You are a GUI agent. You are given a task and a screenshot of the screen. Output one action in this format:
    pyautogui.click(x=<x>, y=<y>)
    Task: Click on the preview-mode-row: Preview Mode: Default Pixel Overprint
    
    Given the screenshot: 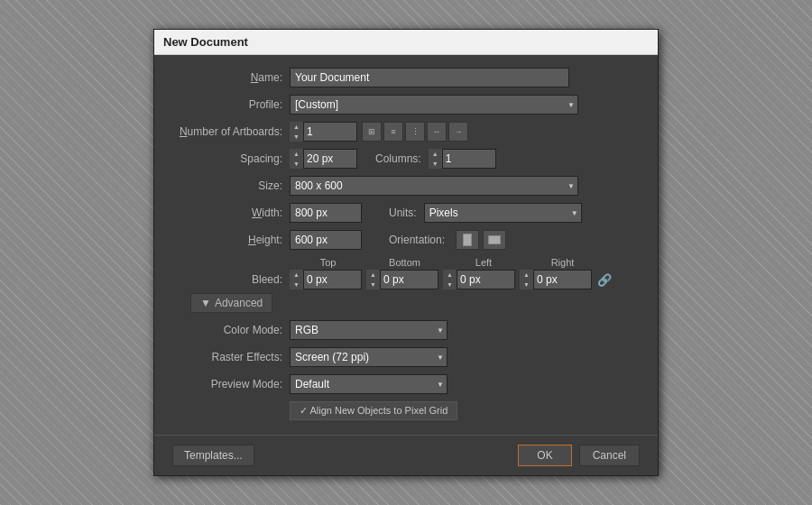 What is the action you would take?
    pyautogui.click(x=406, y=384)
    